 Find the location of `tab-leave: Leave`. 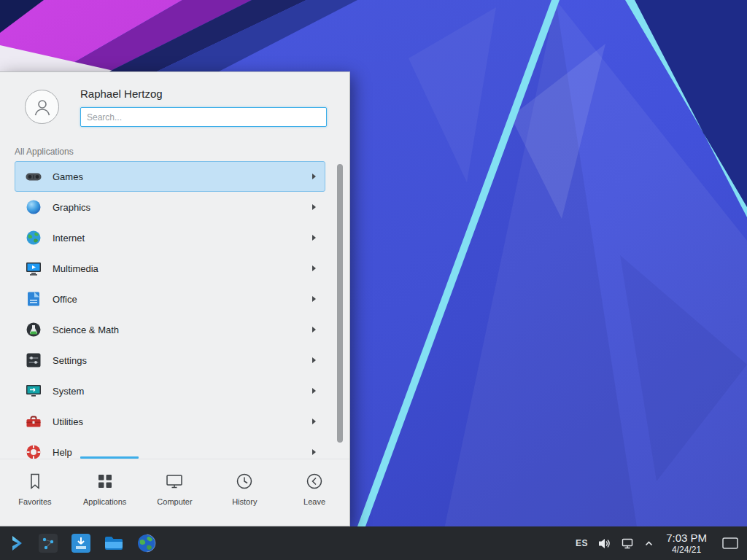

tab-leave: Leave is located at coordinates (314, 493).